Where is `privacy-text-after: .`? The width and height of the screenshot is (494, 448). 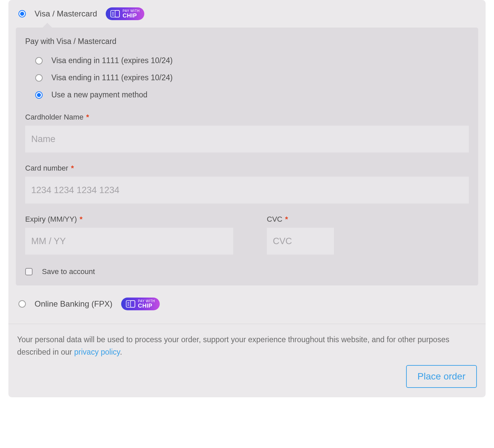 privacy-text-after: . is located at coordinates (121, 352).